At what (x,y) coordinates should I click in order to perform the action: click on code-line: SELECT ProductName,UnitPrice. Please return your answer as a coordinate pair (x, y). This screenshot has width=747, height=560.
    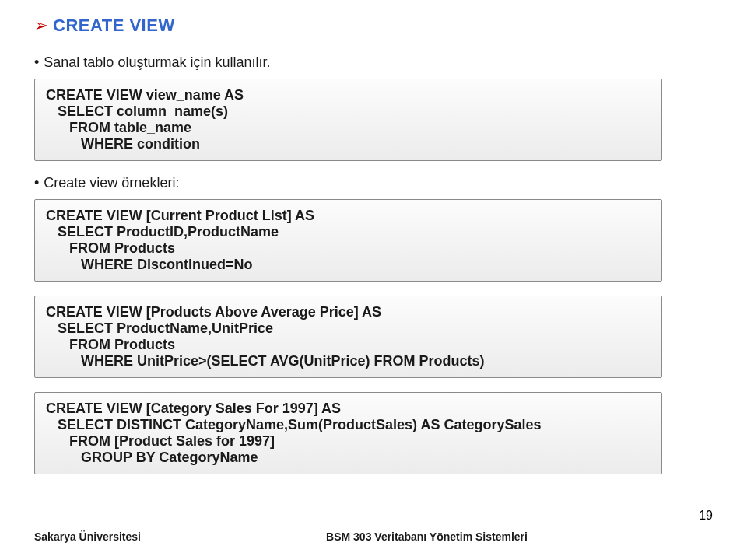
    Looking at the image, I should click on (349, 328).